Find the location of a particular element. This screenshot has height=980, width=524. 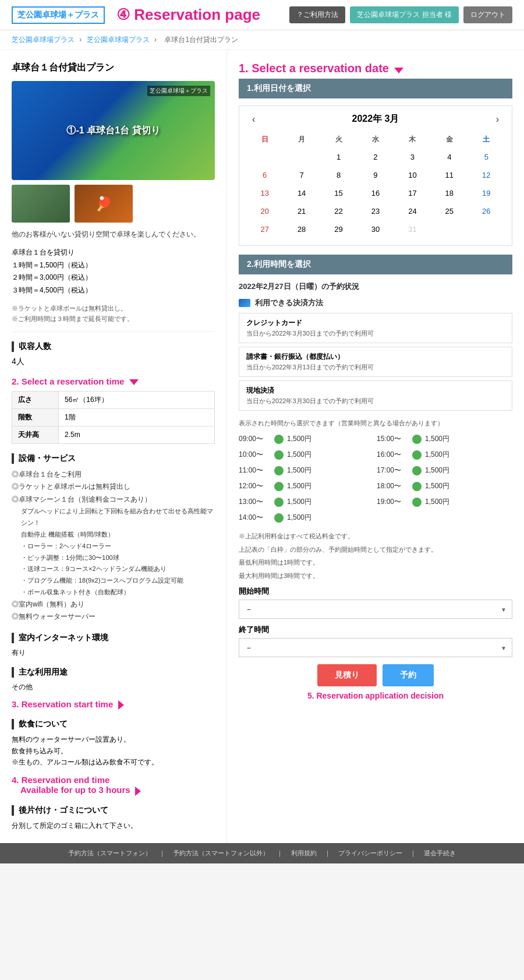

time-label: 19:00〜 is located at coordinates (392, 502).